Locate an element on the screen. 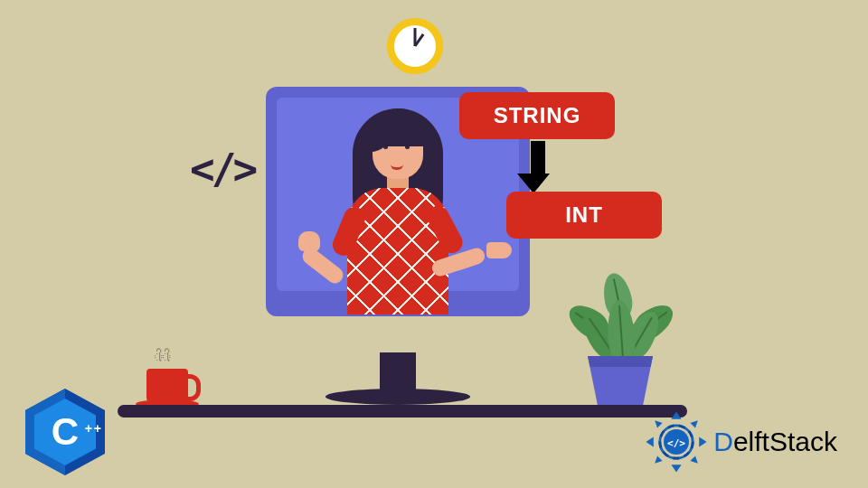 The width and height of the screenshot is (868, 488). cpp-language-badge: C + + is located at coordinates (65, 432).